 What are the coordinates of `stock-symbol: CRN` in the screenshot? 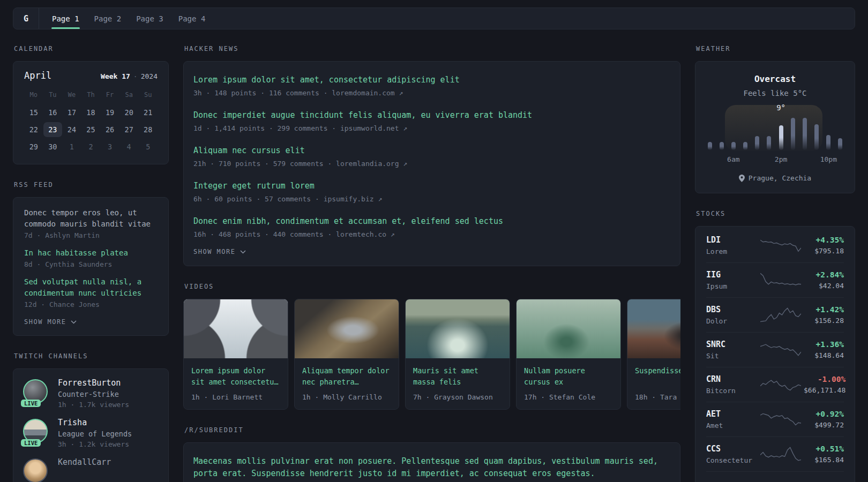 It's located at (732, 379).